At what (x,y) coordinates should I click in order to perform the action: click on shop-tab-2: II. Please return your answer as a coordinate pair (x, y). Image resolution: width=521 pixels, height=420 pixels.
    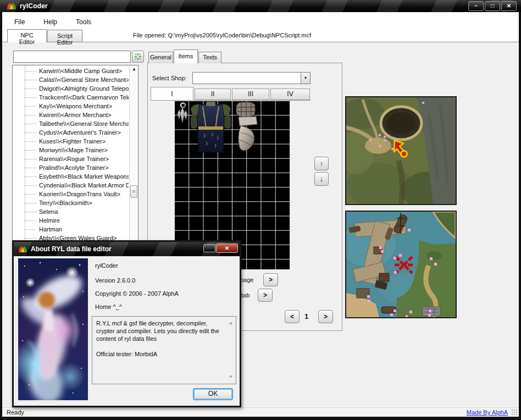
    Looking at the image, I should click on (213, 95).